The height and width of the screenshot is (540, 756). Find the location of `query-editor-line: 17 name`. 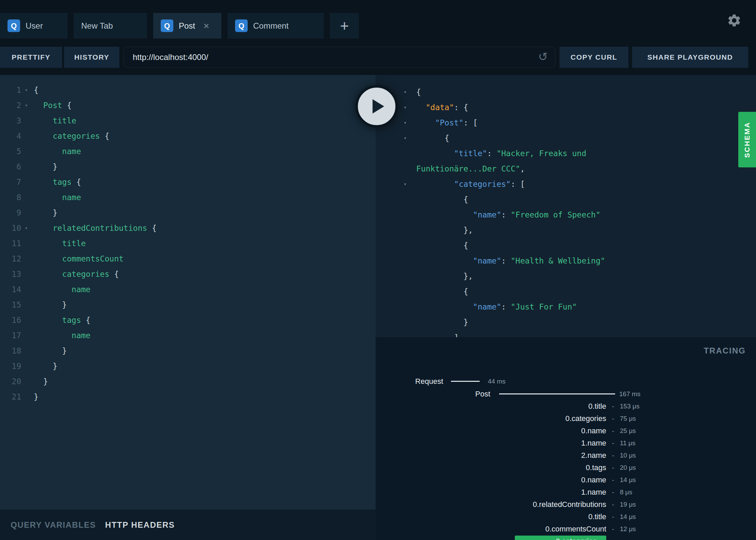

query-editor-line: 17 name is located at coordinates (188, 335).